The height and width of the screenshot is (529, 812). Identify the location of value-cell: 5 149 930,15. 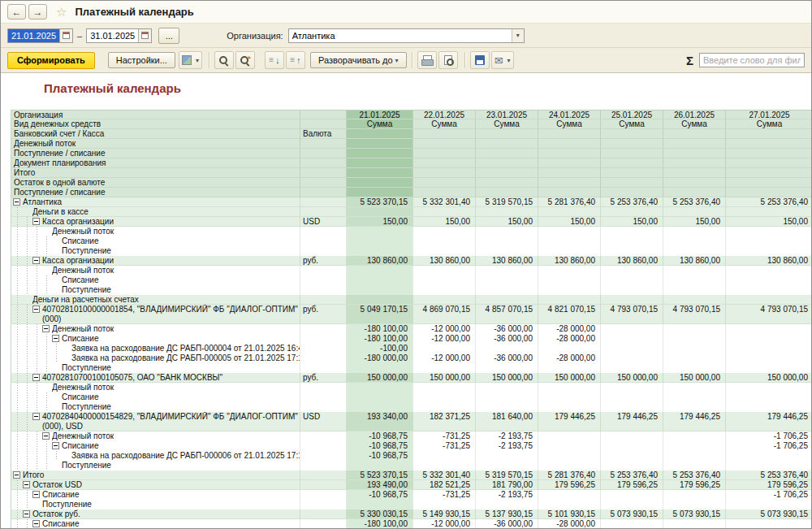
(445, 514).